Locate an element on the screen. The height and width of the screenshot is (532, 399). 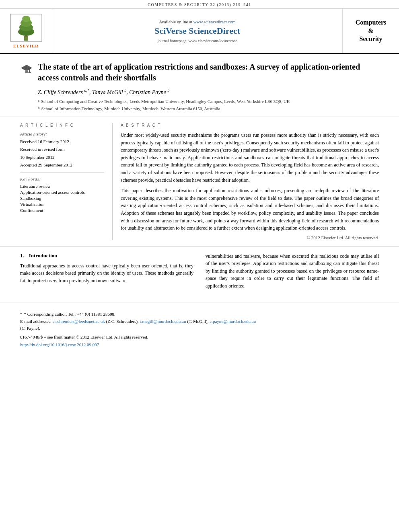
main-body: 1. Introduction Traditional approaches t… is located at coordinates (200, 272).